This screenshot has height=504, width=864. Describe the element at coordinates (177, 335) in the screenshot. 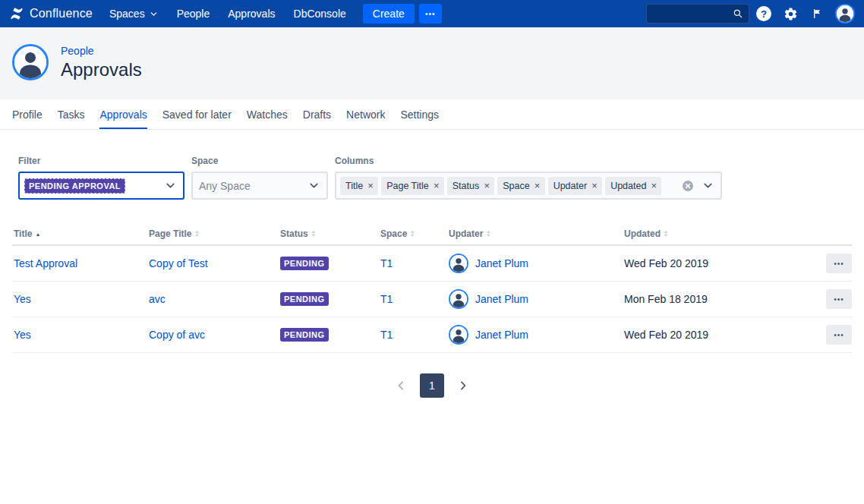

I see `page-title-link: Copy of avc` at that location.